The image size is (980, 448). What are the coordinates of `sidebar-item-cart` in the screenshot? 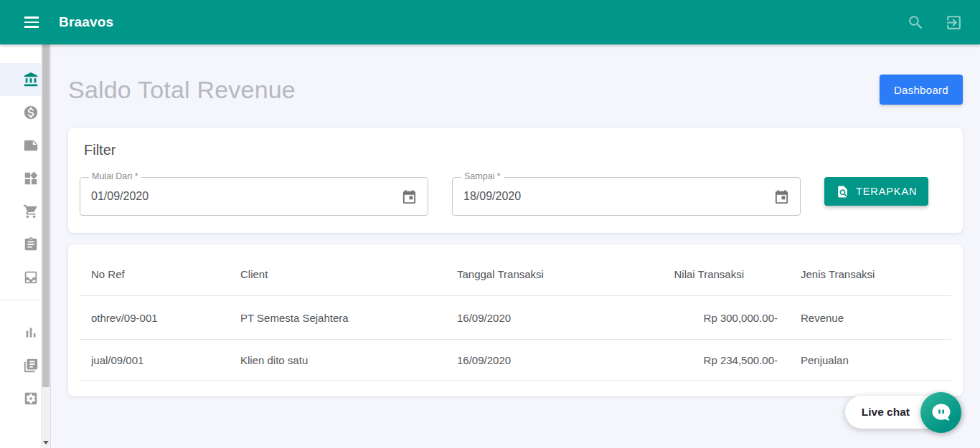 It's located at (20, 211).